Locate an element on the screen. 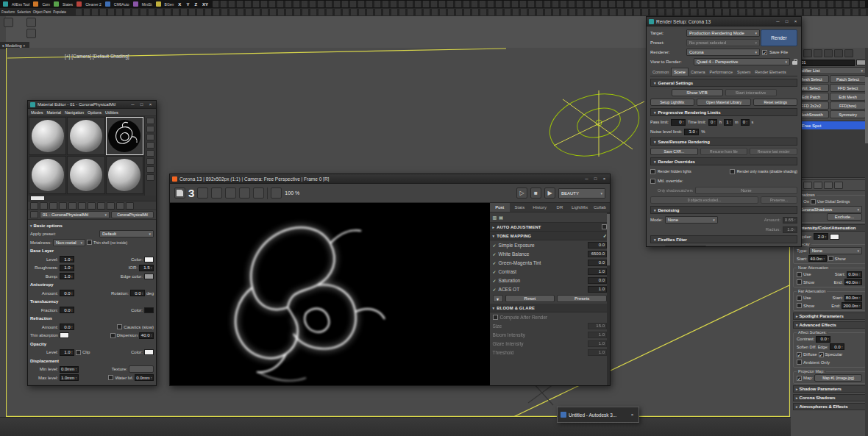 This screenshot has width=868, height=436. render-element-dropdown: BEAUTY is located at coordinates (582, 193).